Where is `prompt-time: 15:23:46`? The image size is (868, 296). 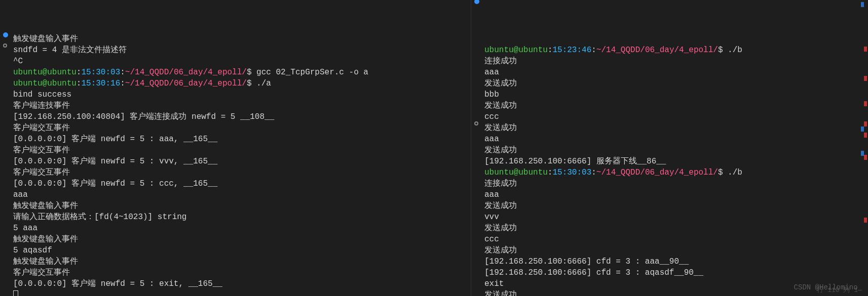
prompt-time: 15:23:46 is located at coordinates (572, 50).